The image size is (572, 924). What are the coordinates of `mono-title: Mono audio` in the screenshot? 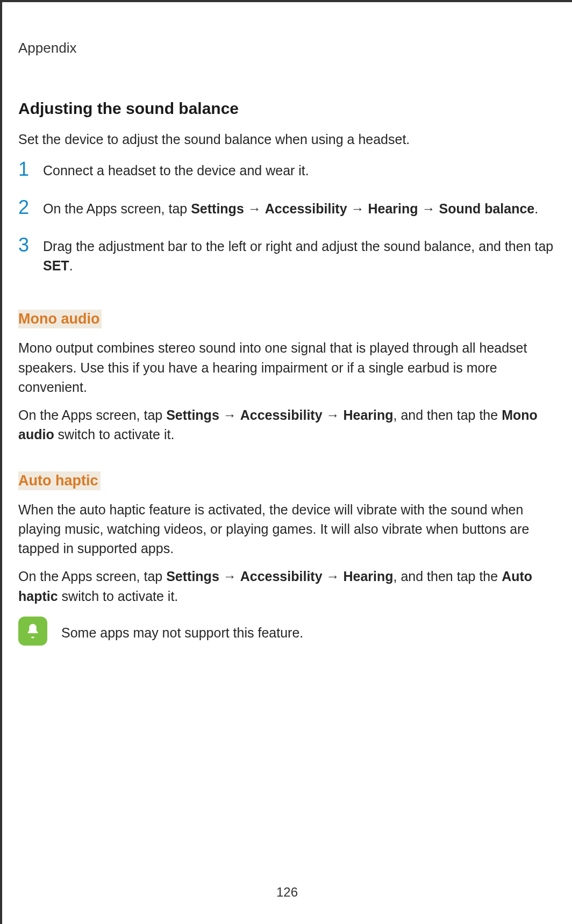 It's located at (60, 319).